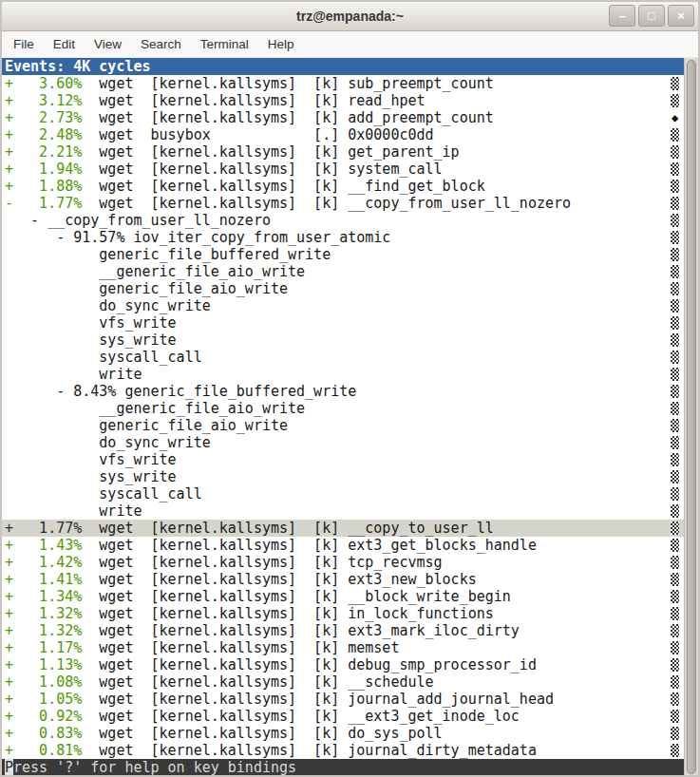 The width and height of the screenshot is (700, 777). What do you see at coordinates (91, 460) in the screenshot?
I see `row-text: vfs_write` at bounding box center [91, 460].